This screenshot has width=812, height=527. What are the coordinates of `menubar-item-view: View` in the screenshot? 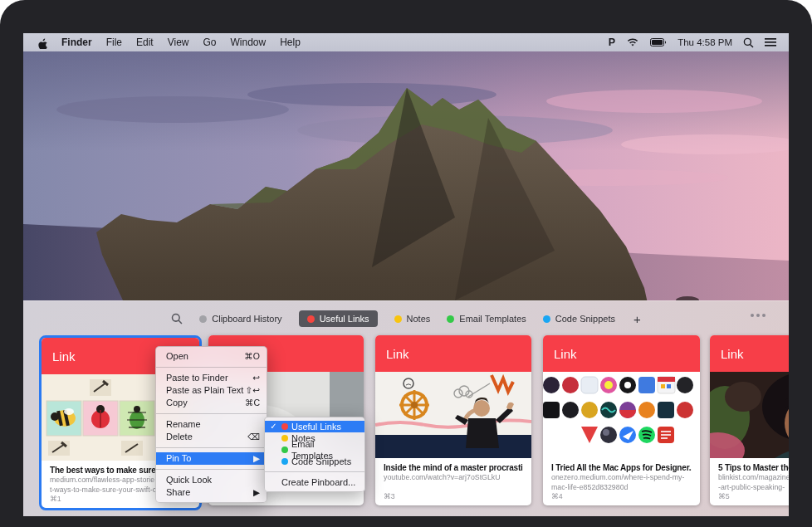 It's located at (179, 42).